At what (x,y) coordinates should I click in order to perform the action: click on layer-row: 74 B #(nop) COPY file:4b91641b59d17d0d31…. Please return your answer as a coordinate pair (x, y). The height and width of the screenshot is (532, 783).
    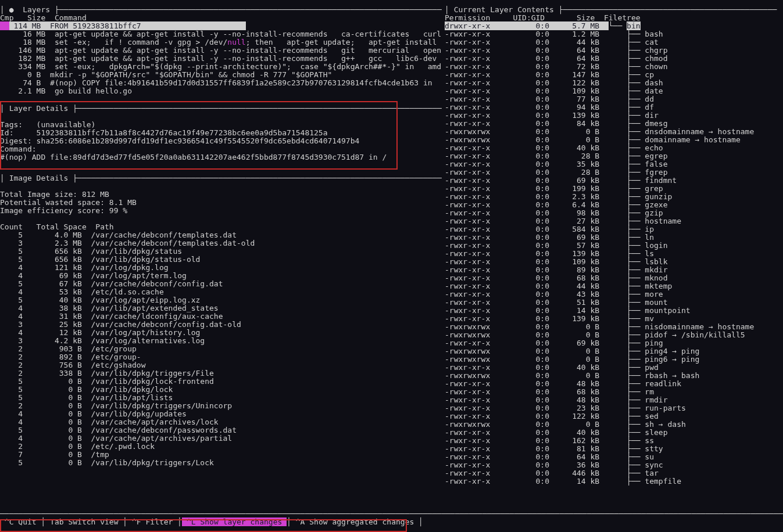
    Looking at the image, I should click on (221, 83).